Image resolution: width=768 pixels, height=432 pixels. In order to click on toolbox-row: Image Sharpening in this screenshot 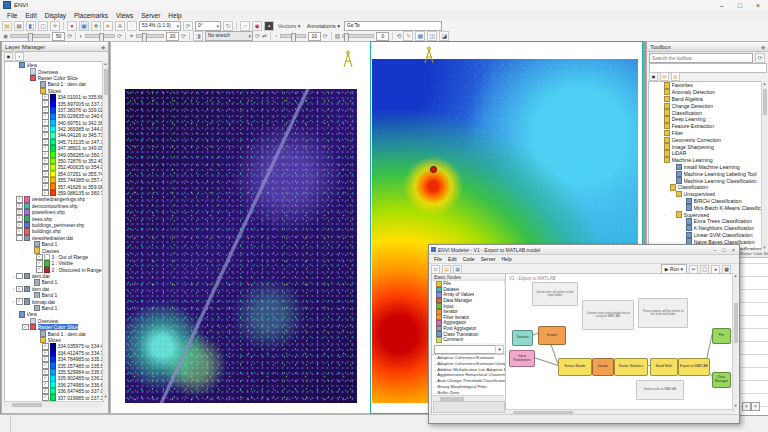, I will do `click(706, 146)`.